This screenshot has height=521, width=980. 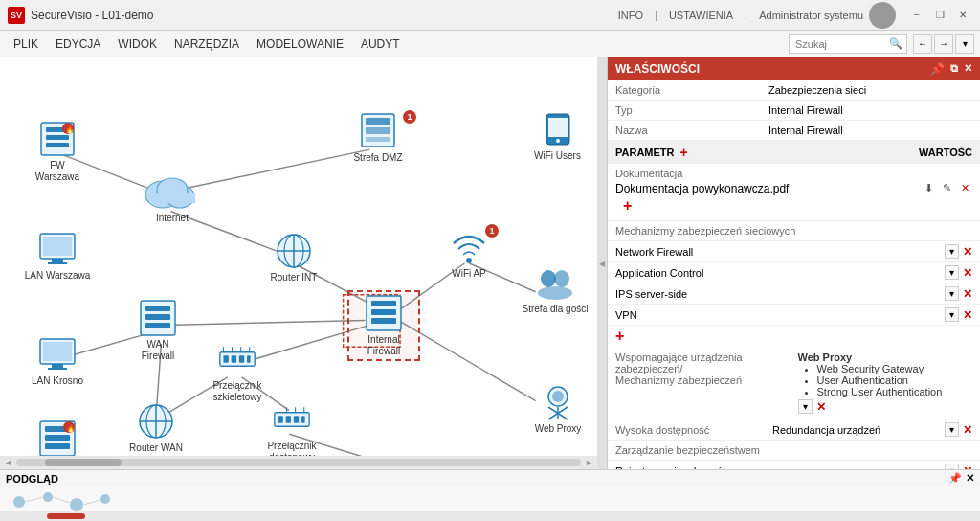 I want to click on preview-title: PODGLĄD, so click(x=33, y=479).